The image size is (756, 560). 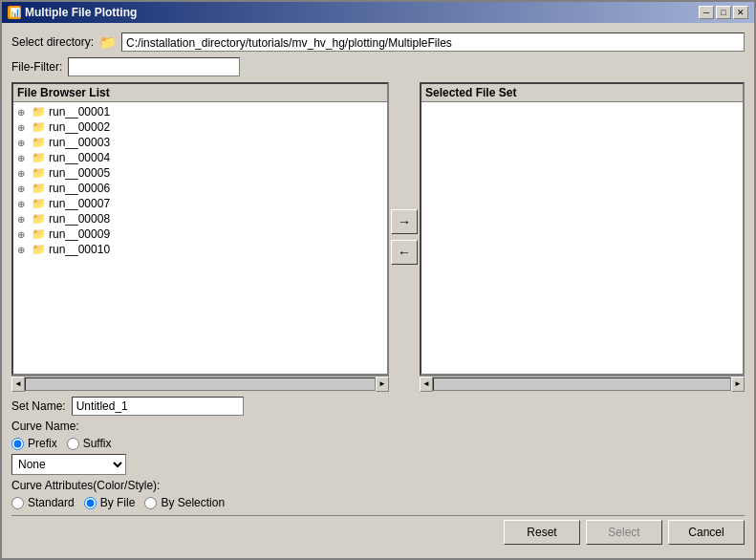 What do you see at coordinates (151, 503) in the screenshot?
I see `by-selection-radio` at bounding box center [151, 503].